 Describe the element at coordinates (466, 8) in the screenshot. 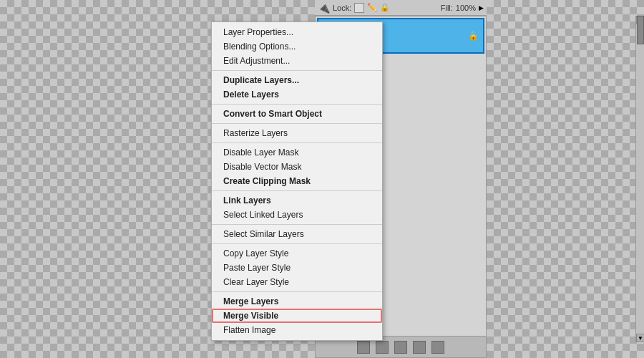

I see `fill-value: 100%` at that location.